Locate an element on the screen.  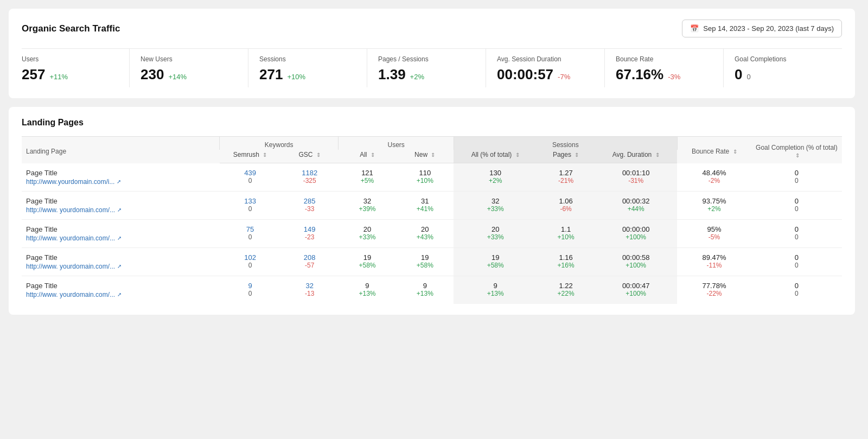
cell-bounce-rate: 77.78% -22% is located at coordinates (714, 290).